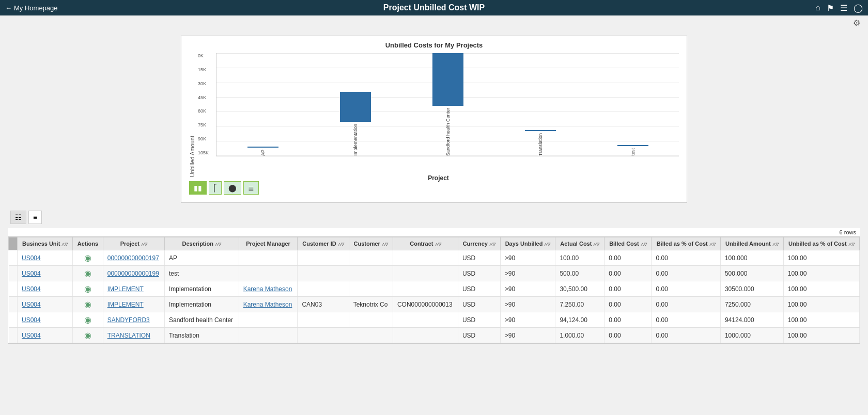 The height and width of the screenshot is (415, 868). Describe the element at coordinates (752, 244) in the screenshot. I see `col-unbilled-amount: Unbilled Amount △▽` at that location.